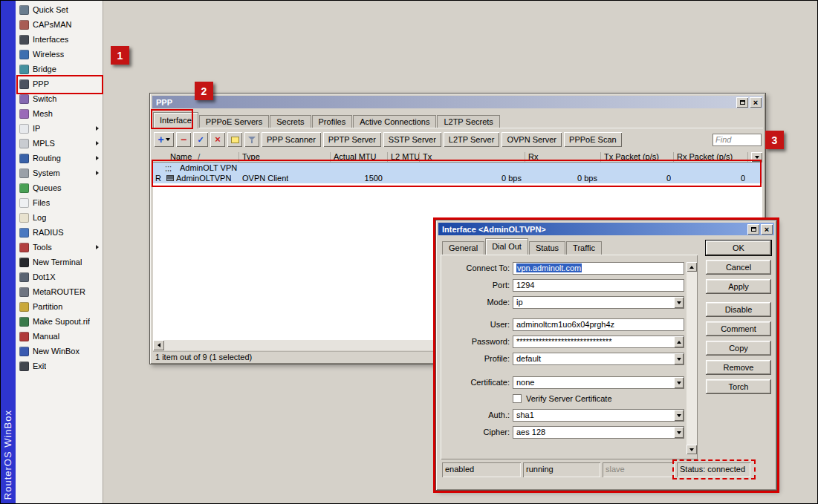  What do you see at coordinates (59, 173) in the screenshot?
I see `sidebar-item-system: System` at bounding box center [59, 173].